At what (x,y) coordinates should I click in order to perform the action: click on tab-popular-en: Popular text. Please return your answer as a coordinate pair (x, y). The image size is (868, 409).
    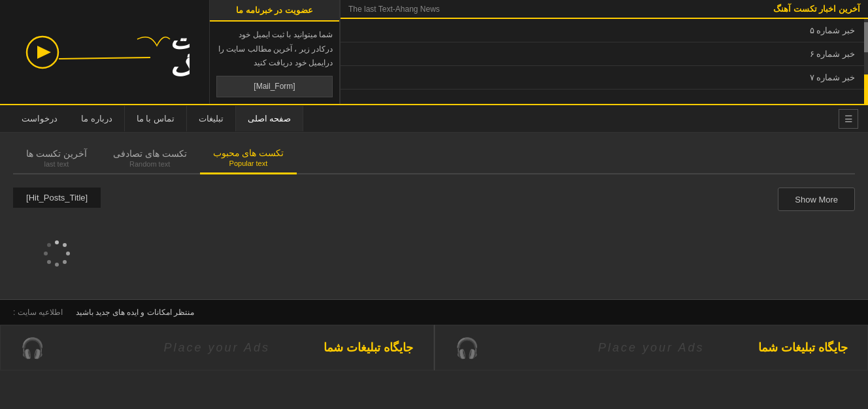
    Looking at the image, I should click on (248, 163).